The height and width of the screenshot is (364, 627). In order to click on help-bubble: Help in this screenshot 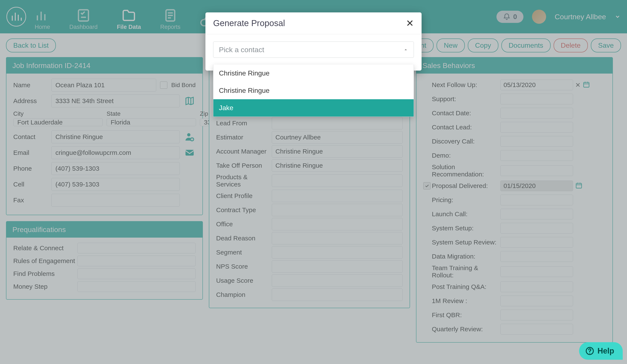, I will do `click(601, 351)`.